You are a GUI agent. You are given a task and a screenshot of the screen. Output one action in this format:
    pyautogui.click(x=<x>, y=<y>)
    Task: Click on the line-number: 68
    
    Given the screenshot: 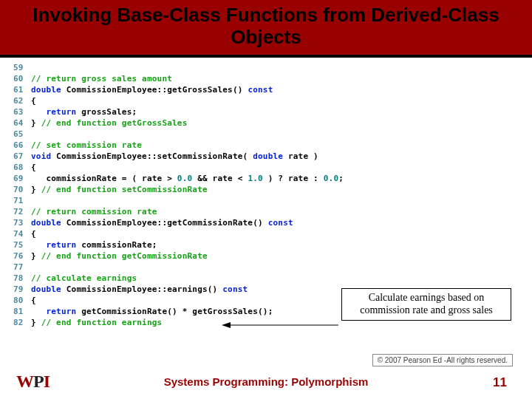 What is the action you would take?
    pyautogui.click(x=22, y=167)
    